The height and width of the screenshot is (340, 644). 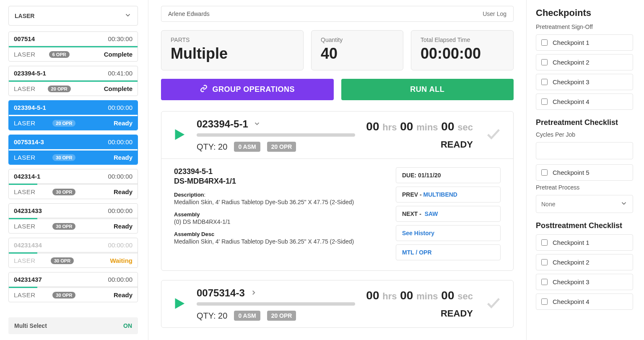 What do you see at coordinates (212, 147) in the screenshot?
I see `operation-qty: QTY: 20` at bounding box center [212, 147].